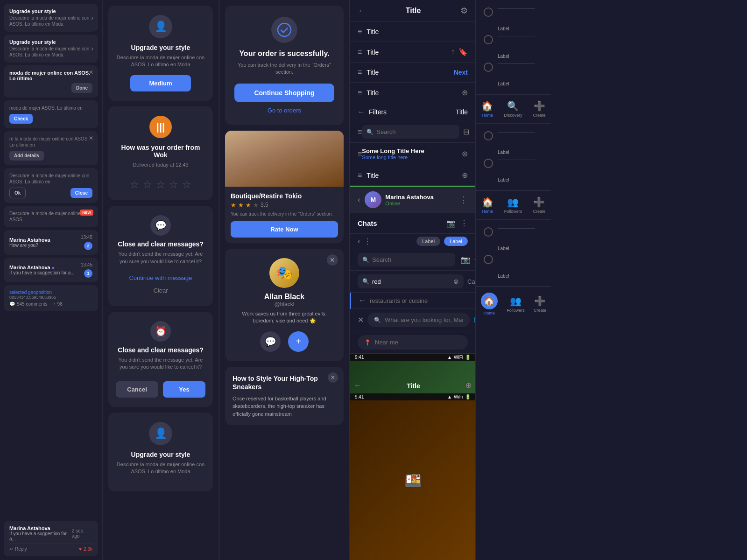 The width and height of the screenshot is (747, 560). Describe the element at coordinates (409, 197) in the screenshot. I see `chat-name: Marina Astahova` at that location.